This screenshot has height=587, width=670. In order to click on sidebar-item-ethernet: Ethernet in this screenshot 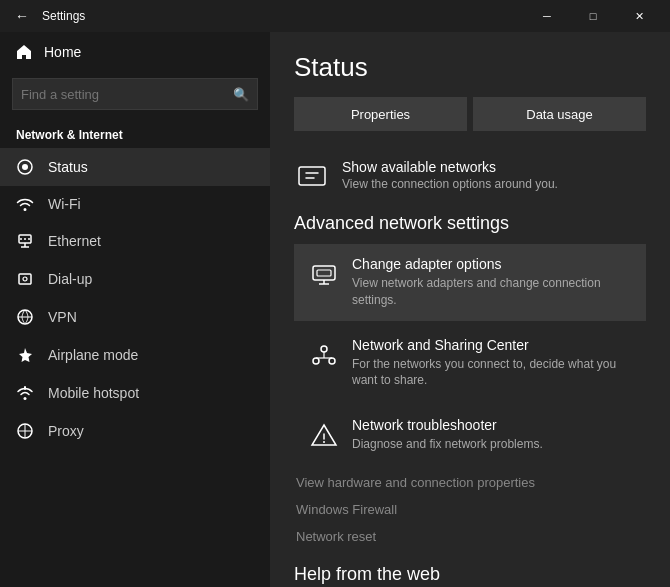, I will do `click(135, 241)`.